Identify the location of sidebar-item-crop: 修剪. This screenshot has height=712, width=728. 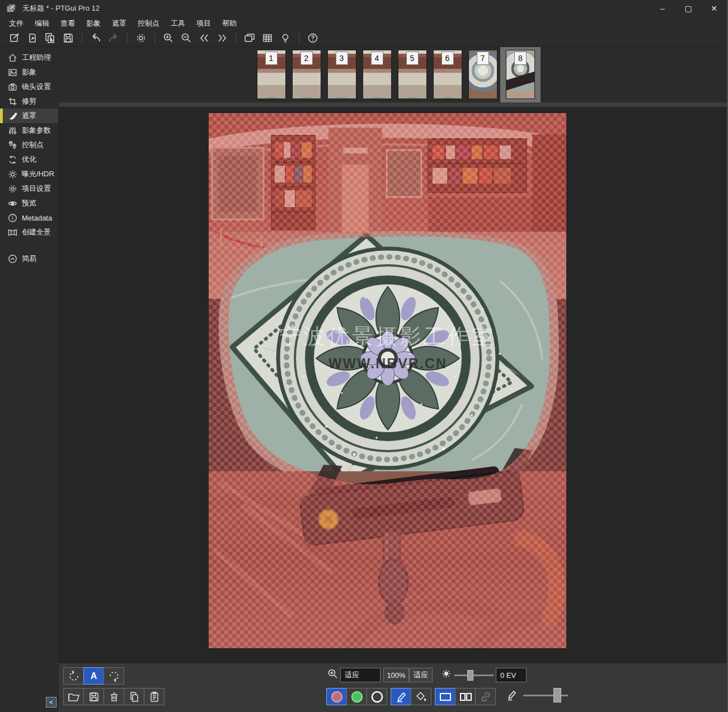
(29, 101).